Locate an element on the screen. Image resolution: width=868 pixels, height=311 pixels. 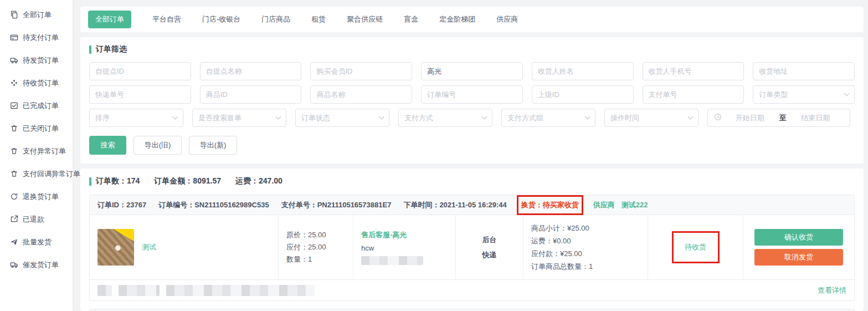
summary-order-amount: 订单金额：8091.57 is located at coordinates (187, 181).